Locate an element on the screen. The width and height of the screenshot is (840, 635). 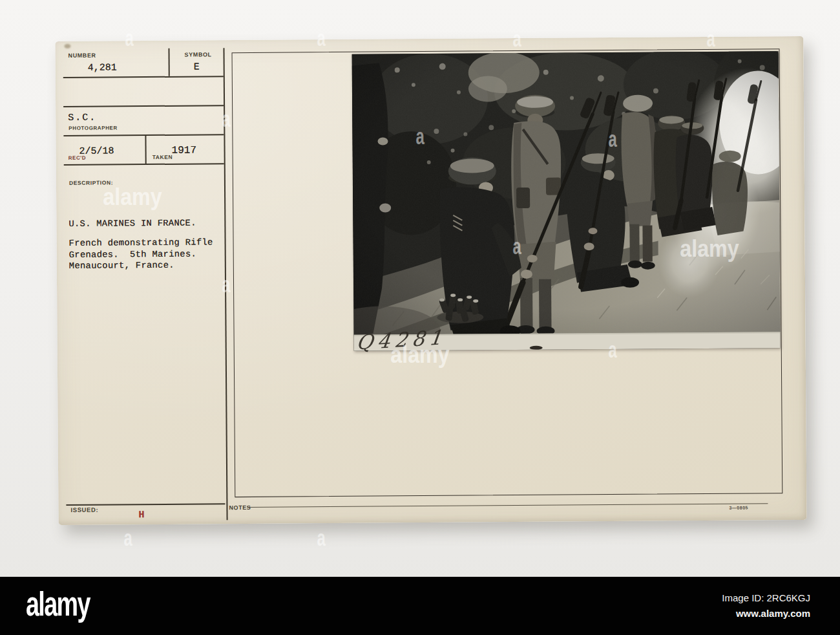
website-url: www.alamy.com is located at coordinates (773, 613).